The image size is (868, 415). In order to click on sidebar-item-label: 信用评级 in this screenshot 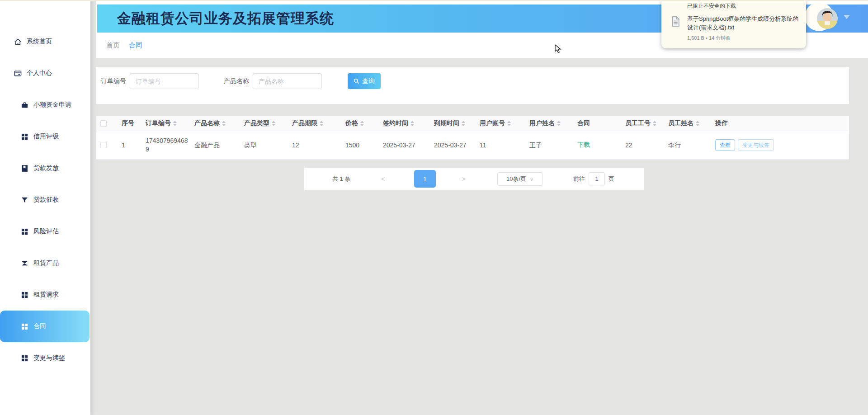, I will do `click(46, 137)`.